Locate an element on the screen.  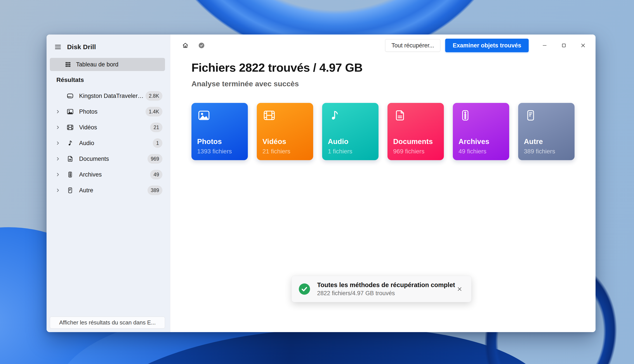
count-badge: 969 is located at coordinates (155, 159).